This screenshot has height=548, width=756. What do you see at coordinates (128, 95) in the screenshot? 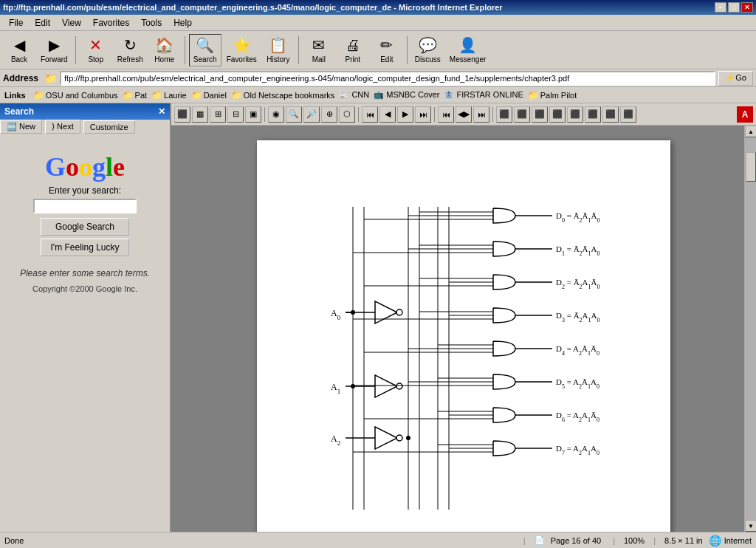
I see `folder-icon-2: 📁` at bounding box center [128, 95].